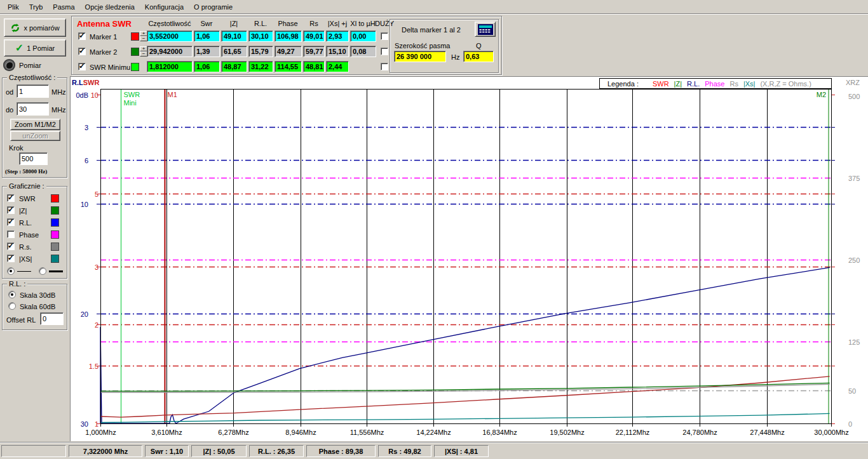 This screenshot has width=868, height=459. I want to click on marker-value-1-2: 61,65, so click(234, 51).